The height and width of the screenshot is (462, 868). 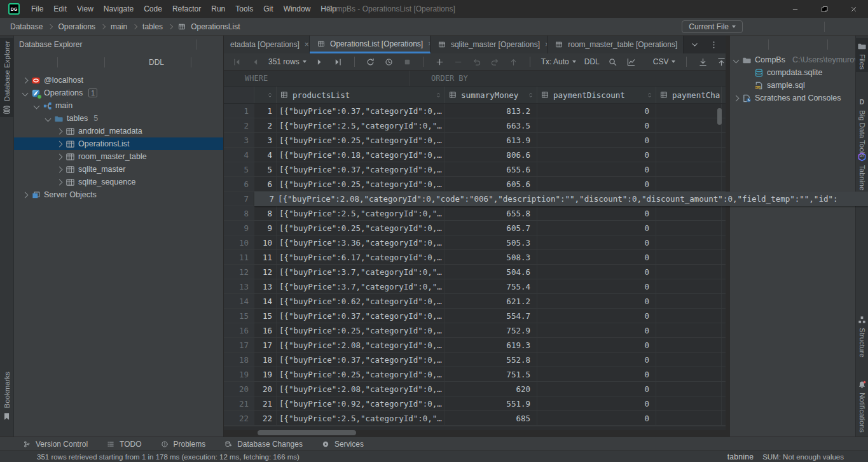 What do you see at coordinates (266, 301) in the screenshot?
I see `cell-id: 14` at bounding box center [266, 301].